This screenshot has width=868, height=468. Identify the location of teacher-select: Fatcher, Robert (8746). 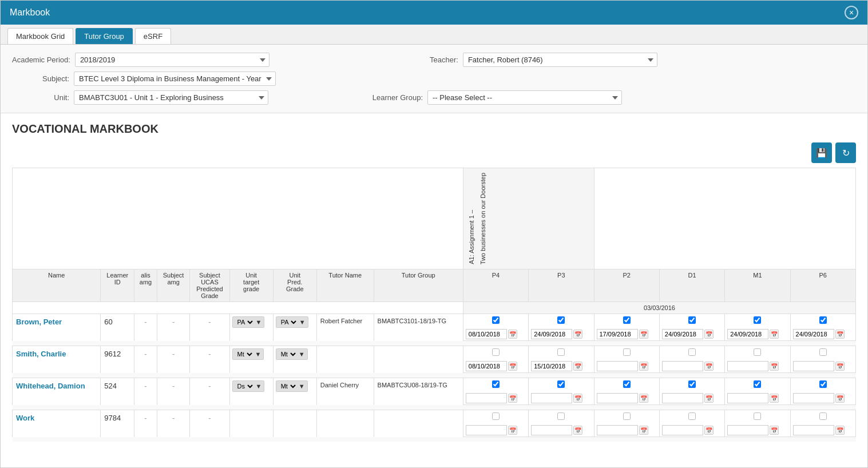
(560, 60).